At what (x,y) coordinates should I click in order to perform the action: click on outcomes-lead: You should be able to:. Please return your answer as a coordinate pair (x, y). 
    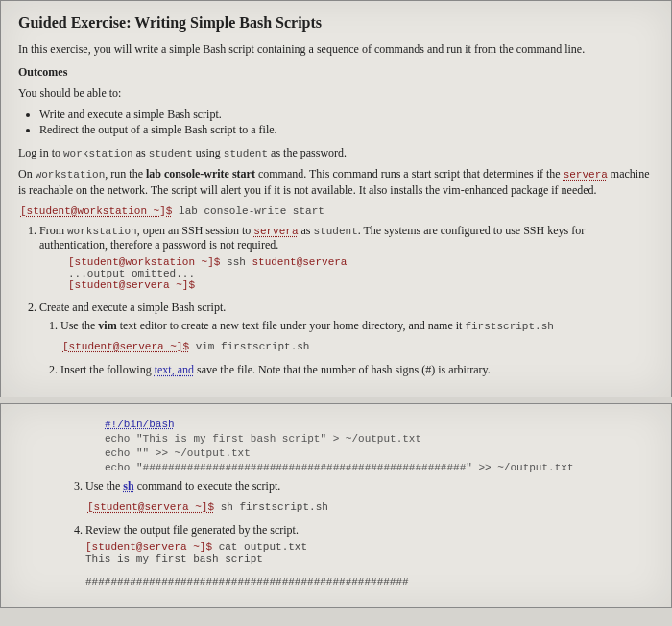
    Looking at the image, I should click on (336, 93).